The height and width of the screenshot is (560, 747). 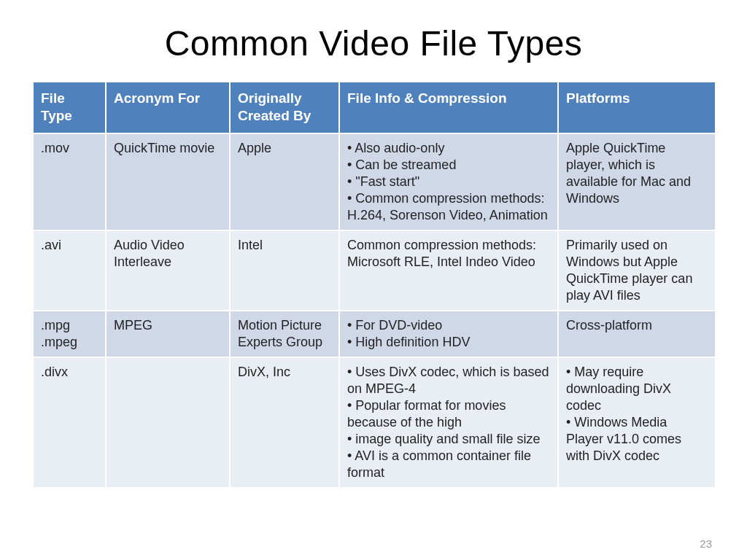 I want to click on cell-file-type: .divx, so click(x=69, y=423).